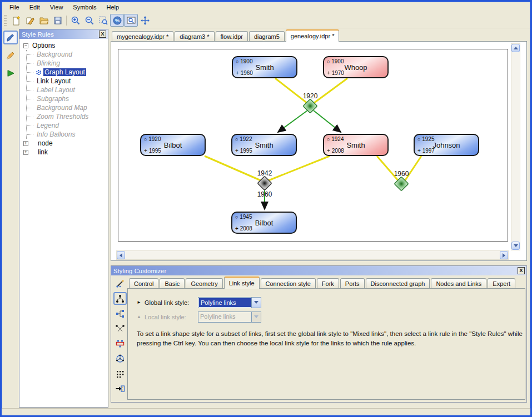 This screenshot has height=417, width=532. Describe the element at coordinates (67, 134) in the screenshot. I see `tree-item-info-balloons: Info Balloons` at that location.